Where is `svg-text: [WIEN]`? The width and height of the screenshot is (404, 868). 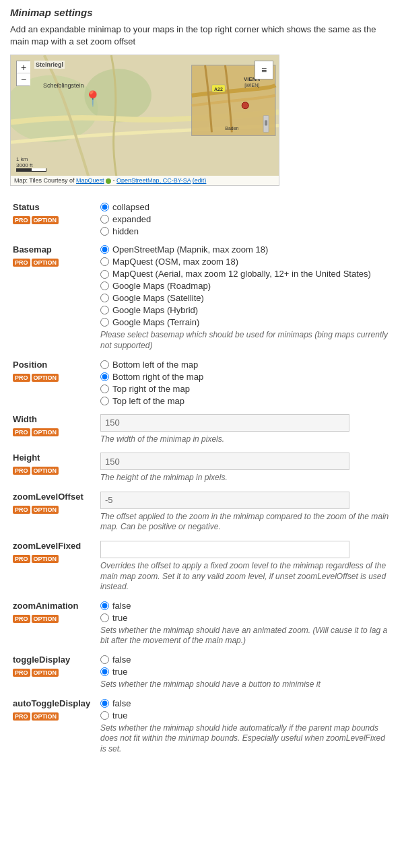
svg-text: [WIEN] is located at coordinates (252, 86).